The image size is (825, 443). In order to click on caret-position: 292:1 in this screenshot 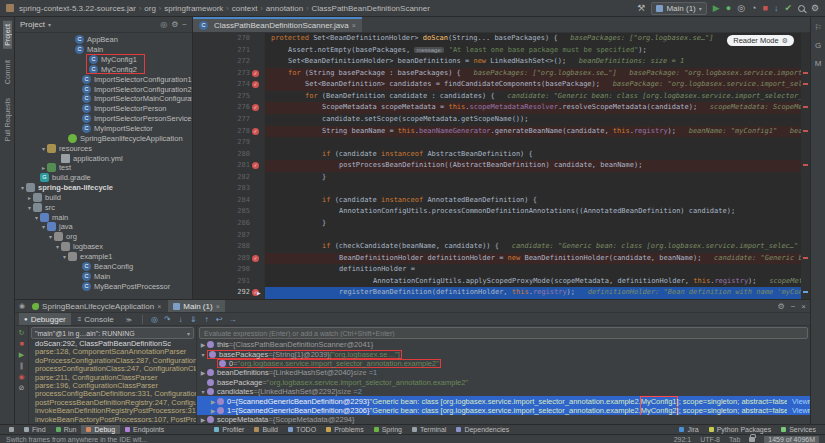, I will do `click(683, 440)`.